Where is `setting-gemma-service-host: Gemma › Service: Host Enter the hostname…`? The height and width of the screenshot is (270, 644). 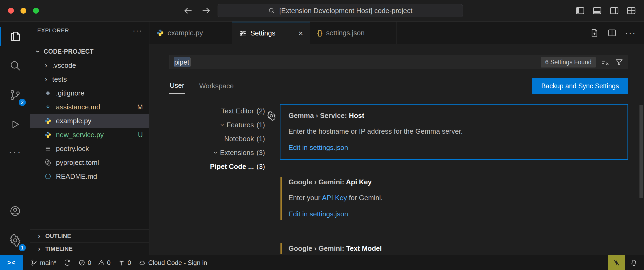
setting-gemma-service-host: Gemma › Service: Host Enter the hostname… is located at coordinates (454, 132).